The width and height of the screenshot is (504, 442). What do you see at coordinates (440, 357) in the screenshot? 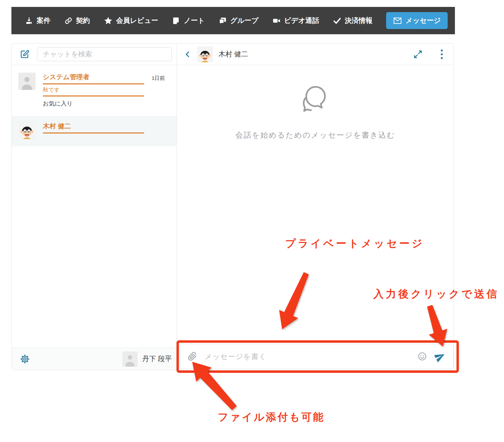
I see `send-icon` at bounding box center [440, 357].